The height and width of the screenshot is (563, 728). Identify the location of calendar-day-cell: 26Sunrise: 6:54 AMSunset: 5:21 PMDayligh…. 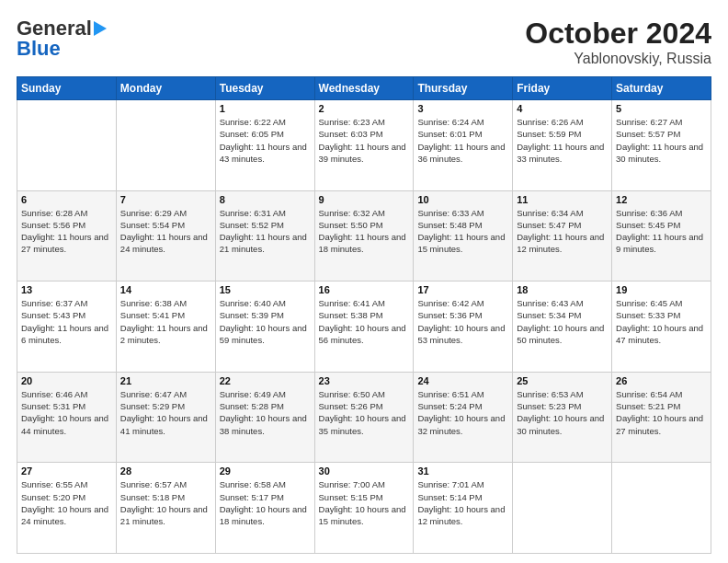
(662, 418).